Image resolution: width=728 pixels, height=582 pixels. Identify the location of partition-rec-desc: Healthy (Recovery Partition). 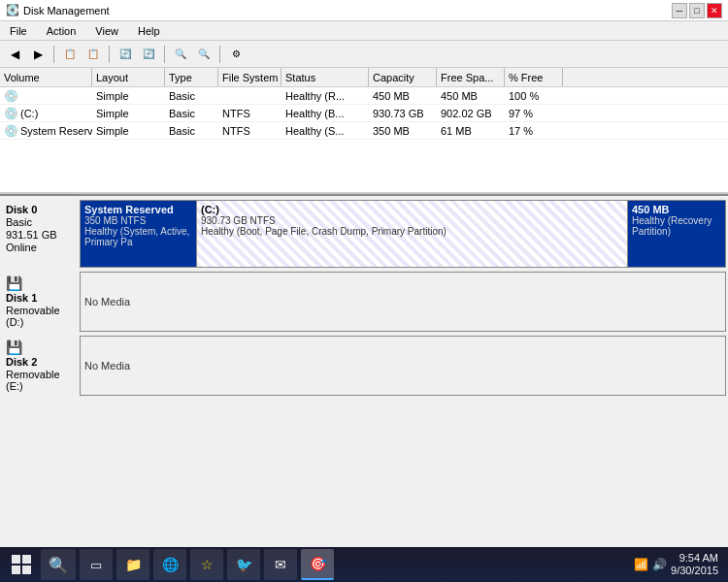
(677, 226).